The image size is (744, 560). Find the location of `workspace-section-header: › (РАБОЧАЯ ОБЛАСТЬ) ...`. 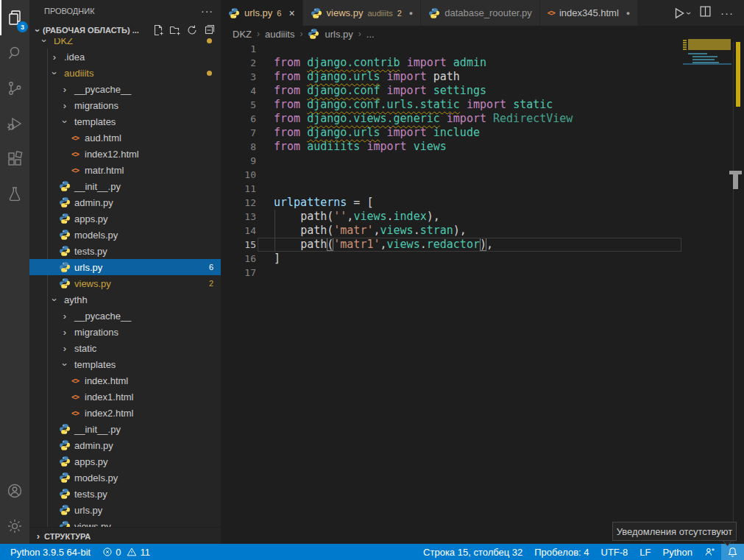

workspace-section-header: › (РАБОЧАЯ ОБЛАСТЬ) ... is located at coordinates (125, 30).